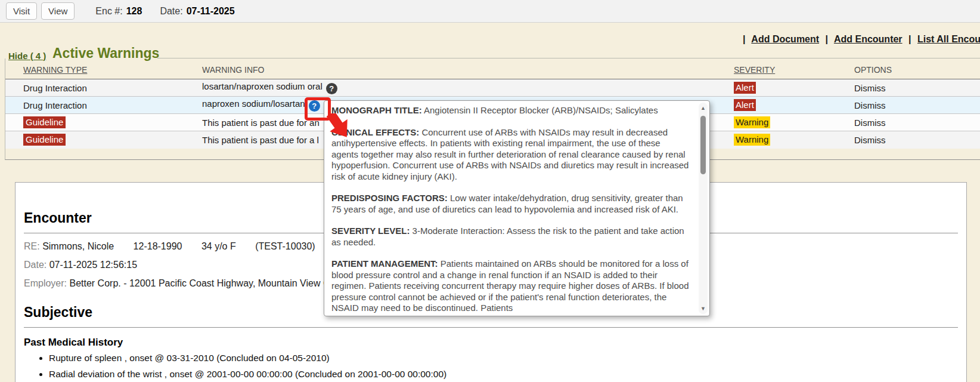 Image resolution: width=980 pixels, height=382 pixels. I want to click on encounter-date-label: Date:, so click(171, 11).